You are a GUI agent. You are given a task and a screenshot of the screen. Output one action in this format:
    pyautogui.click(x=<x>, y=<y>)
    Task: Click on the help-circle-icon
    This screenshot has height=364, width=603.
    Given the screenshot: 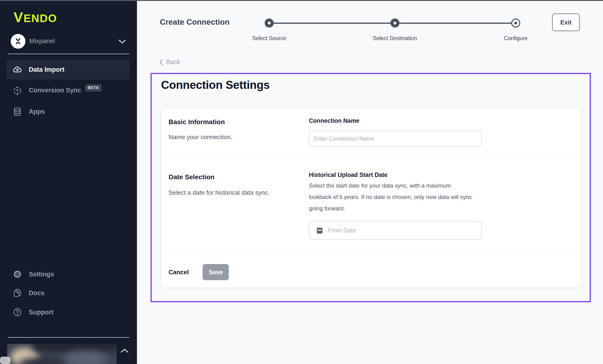 What is the action you would take?
    pyautogui.click(x=17, y=312)
    